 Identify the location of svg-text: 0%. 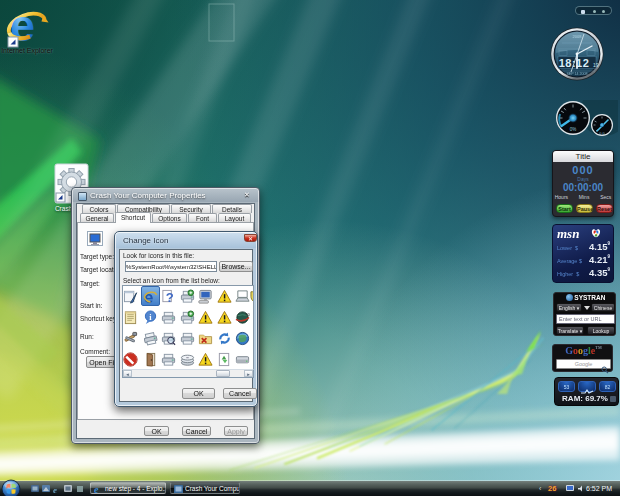
(574, 130).